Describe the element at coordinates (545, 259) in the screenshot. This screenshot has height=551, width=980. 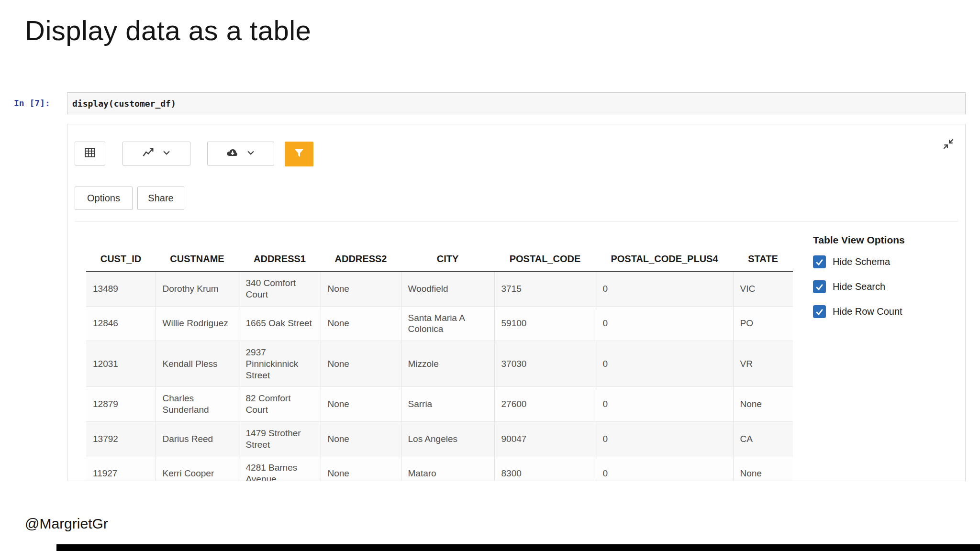
I see `column-header: POSTAL_CODE` at that location.